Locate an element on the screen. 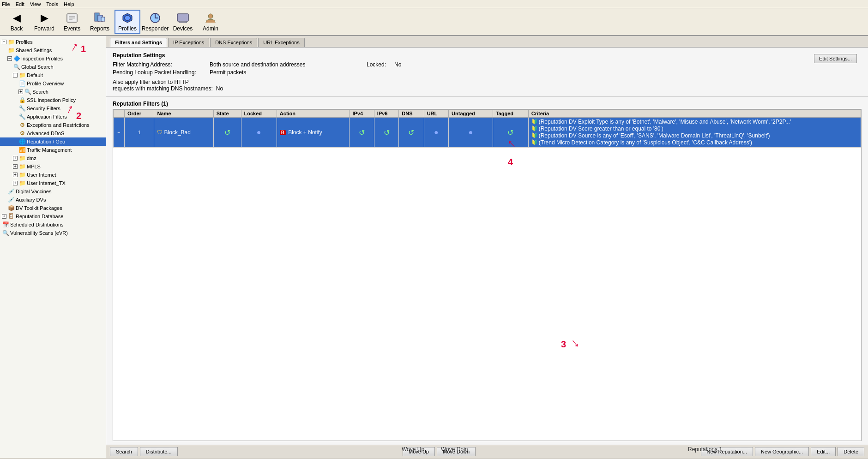 The height and width of the screenshot is (459, 868). folder-icon: 📁 is located at coordinates (11, 42).